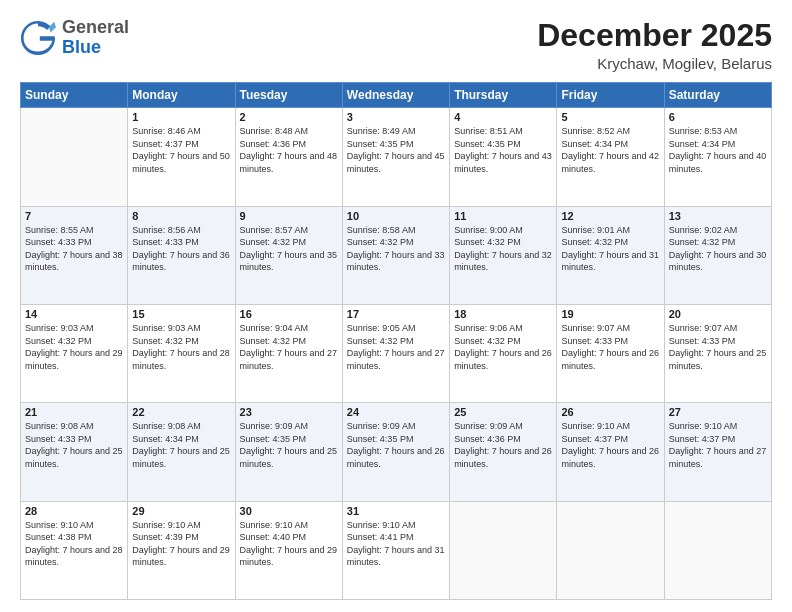 The width and height of the screenshot is (792, 612). Describe the element at coordinates (654, 64) in the screenshot. I see `location: Krychaw, Mogilev, Belarus` at that location.